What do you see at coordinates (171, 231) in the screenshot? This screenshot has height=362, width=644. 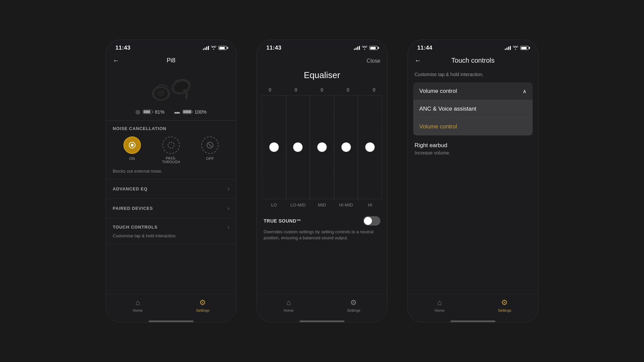 I see `touch-controls-row: TOUCH CONTROLS › Customise tap & hold in…` at bounding box center [171, 231].